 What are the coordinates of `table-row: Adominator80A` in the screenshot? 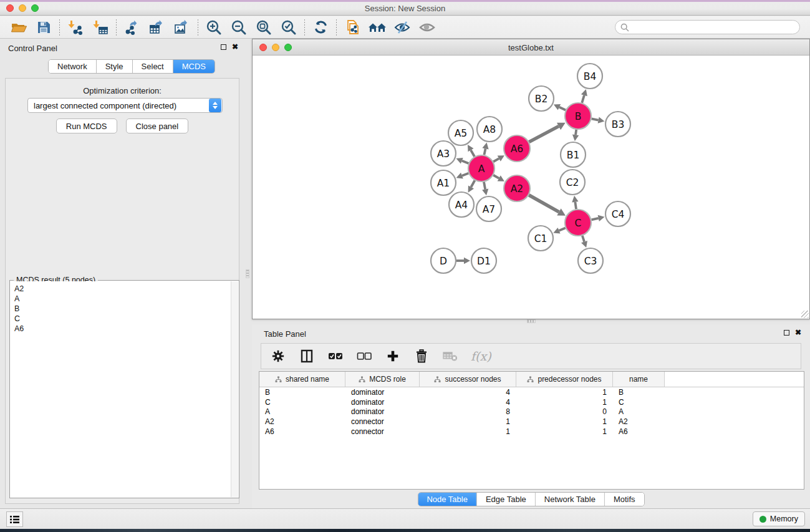 It's located at (531, 412).